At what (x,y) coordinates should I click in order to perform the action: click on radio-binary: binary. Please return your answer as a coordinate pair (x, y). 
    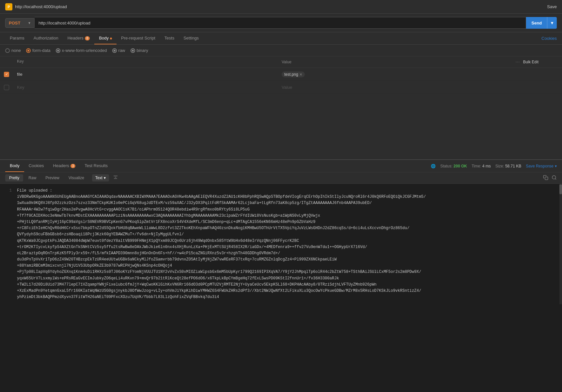
    Looking at the image, I should click on (139, 50).